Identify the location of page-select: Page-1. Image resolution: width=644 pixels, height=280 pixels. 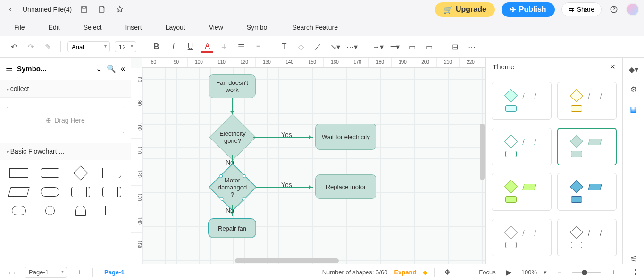
(46, 272).